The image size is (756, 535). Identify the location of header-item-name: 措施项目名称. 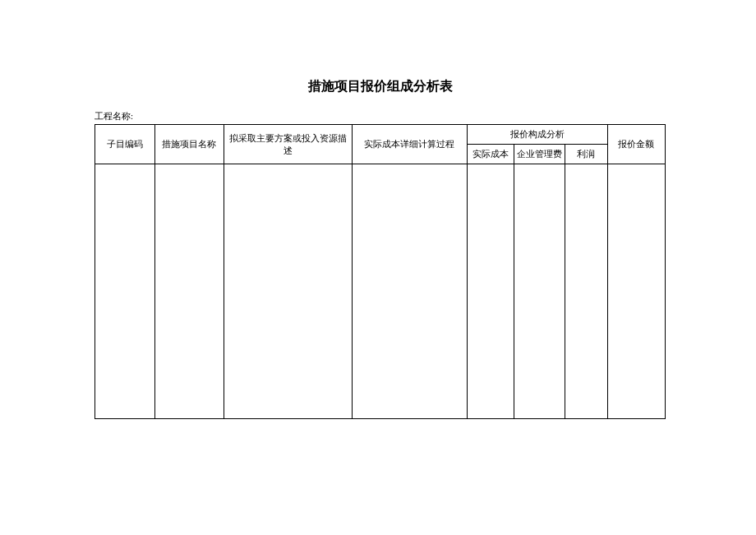
(189, 145).